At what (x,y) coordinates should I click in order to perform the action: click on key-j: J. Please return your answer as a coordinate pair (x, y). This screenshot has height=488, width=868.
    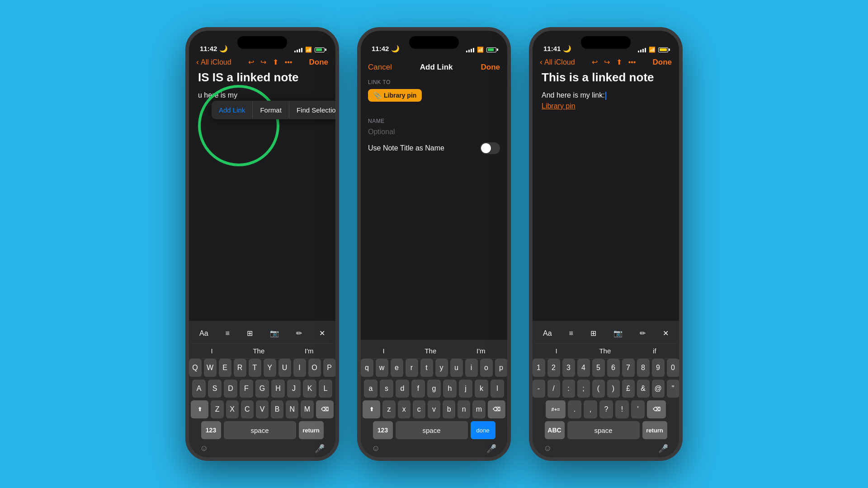
    Looking at the image, I should click on (294, 389).